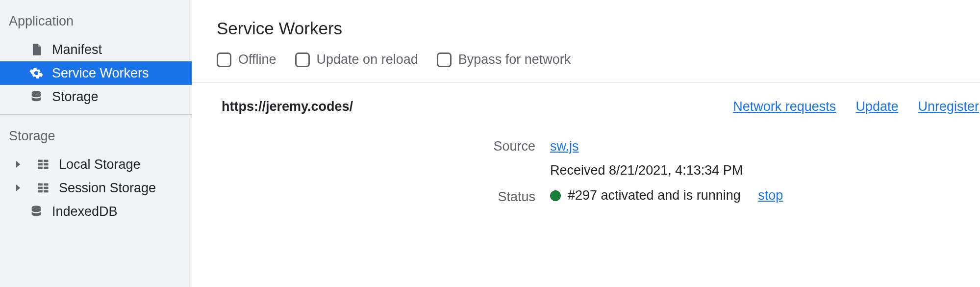 The image size is (980, 287). What do you see at coordinates (784, 107) in the screenshot?
I see `network-requests-link: Network requests` at bounding box center [784, 107].